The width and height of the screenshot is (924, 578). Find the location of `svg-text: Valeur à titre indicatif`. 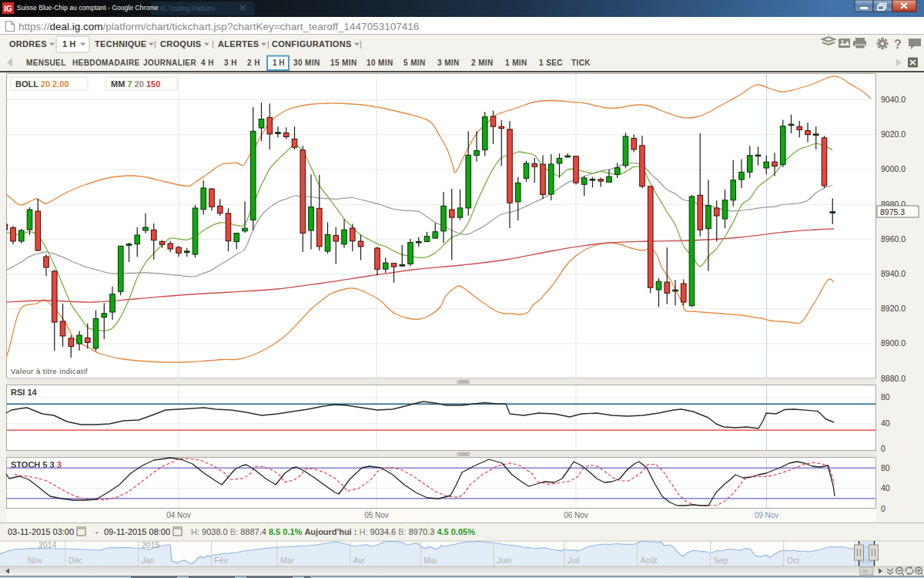

svg-text: Valeur à titre indicatif is located at coordinates (49, 371).